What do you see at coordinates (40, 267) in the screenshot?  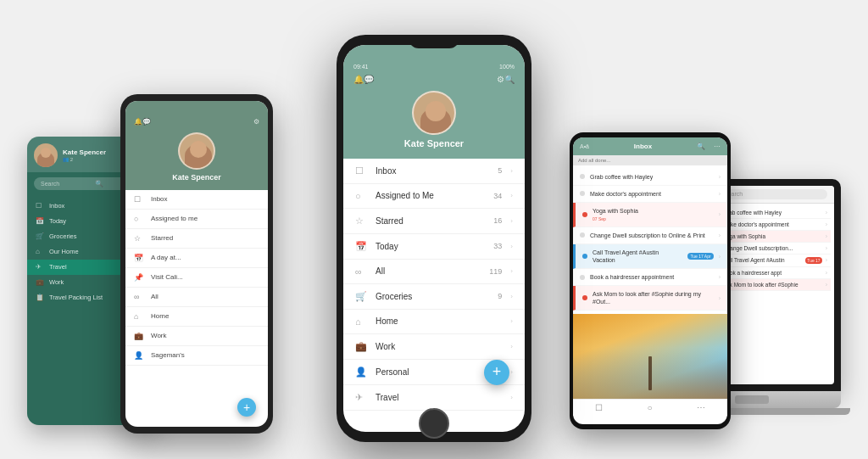 I see `travel-icon: ✈` at bounding box center [40, 267].